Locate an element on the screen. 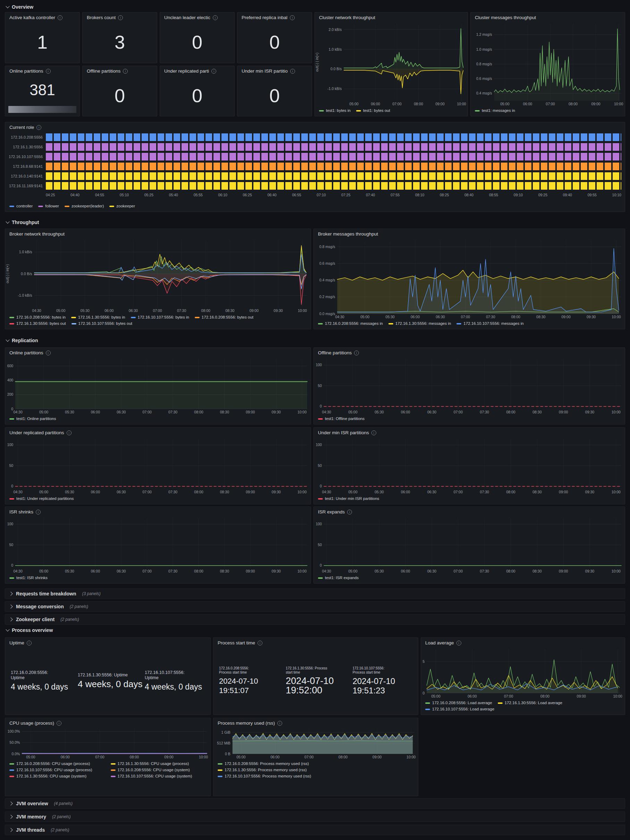 This screenshot has width=630, height=840. panel-current-role: Current rolei 172.16.0.208:5556172.16.1.… is located at coordinates (315, 167).